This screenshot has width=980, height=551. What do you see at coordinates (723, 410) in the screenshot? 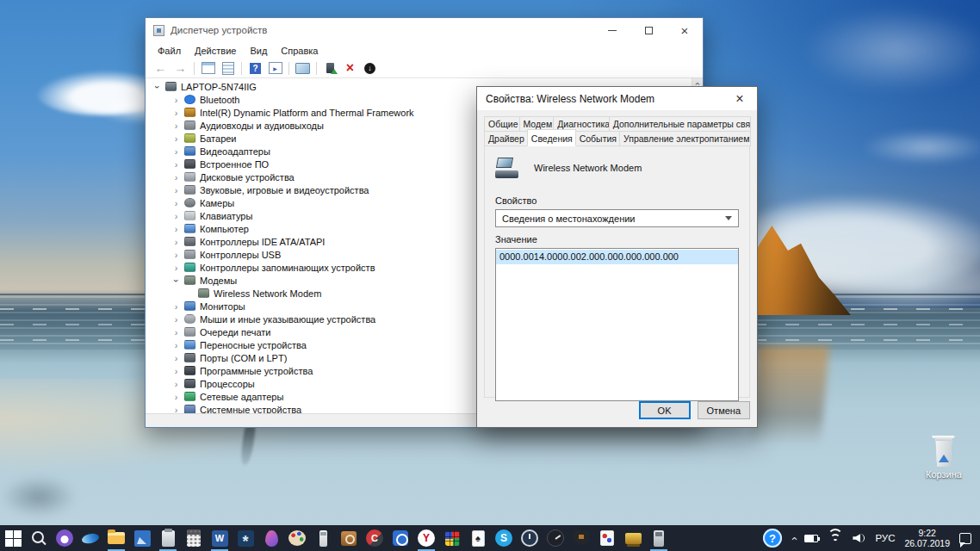
I see `cancel-button: Отмена` at bounding box center [723, 410].